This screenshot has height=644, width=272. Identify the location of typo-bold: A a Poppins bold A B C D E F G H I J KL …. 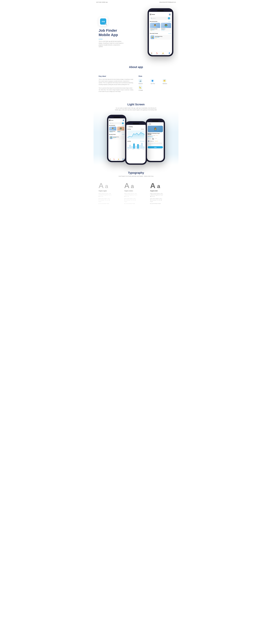
(162, 193).